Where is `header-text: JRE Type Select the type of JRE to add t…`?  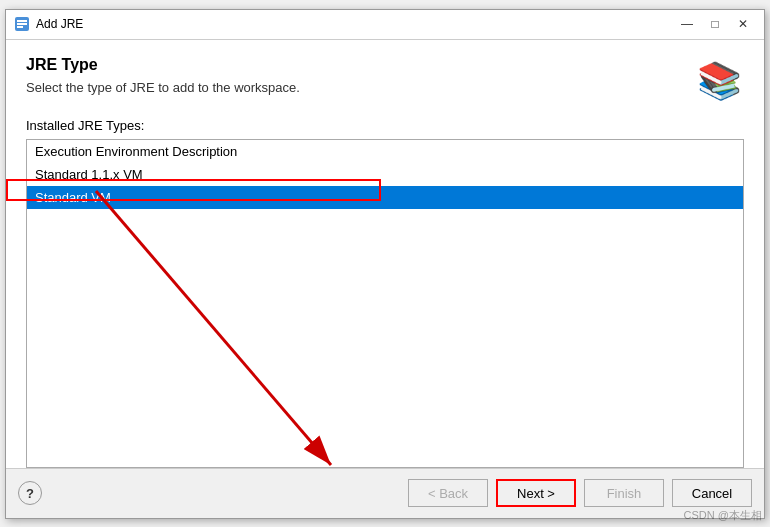 header-text: JRE Type Select the type of JRE to add t… is located at coordinates (355, 76).